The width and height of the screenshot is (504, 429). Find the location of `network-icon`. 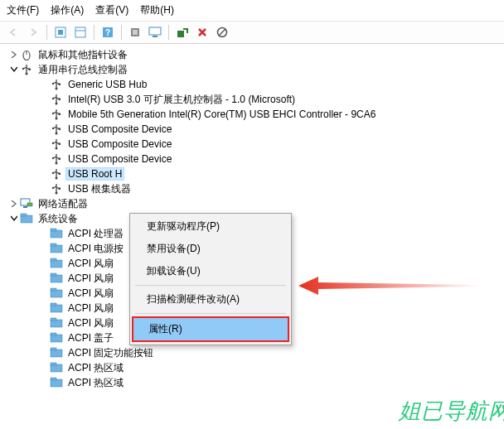

network-icon is located at coordinates (27, 204).